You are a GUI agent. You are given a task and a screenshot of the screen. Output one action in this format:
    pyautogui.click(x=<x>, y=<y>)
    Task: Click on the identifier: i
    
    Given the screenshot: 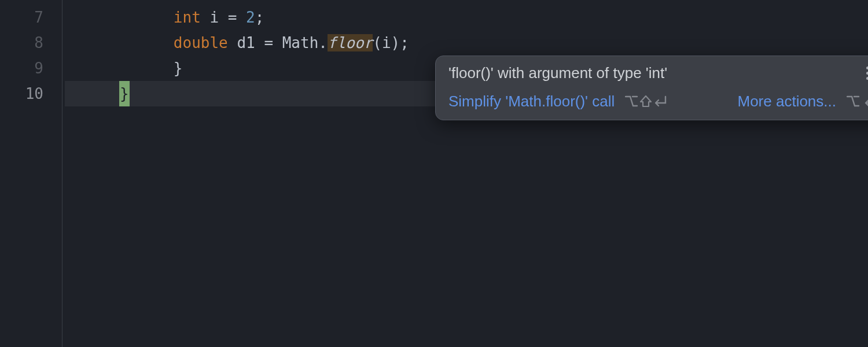 What is the action you would take?
    pyautogui.click(x=214, y=17)
    